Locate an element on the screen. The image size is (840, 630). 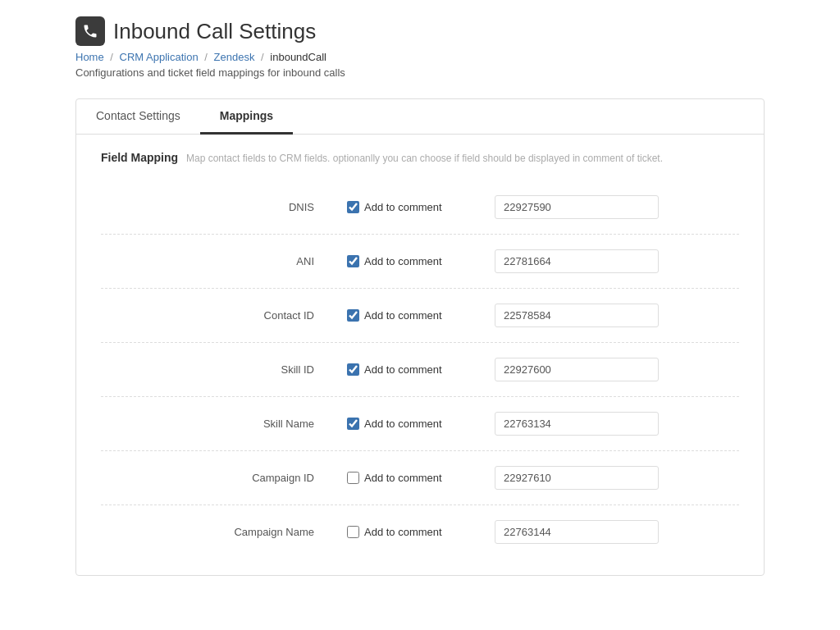
checkbox-area-contact-id: Add to comment is located at coordinates (421, 315).